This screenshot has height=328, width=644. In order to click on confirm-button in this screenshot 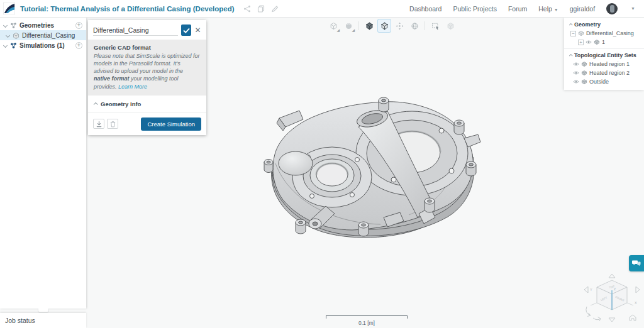, I will do `click(186, 30)`.